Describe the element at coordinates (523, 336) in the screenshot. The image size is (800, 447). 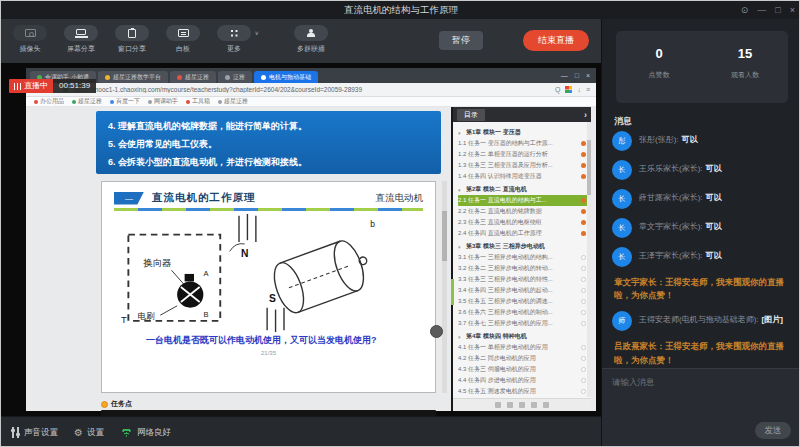
I see `catalog-chapter-row: ▾第4章 模块四 特种电机` at that location.